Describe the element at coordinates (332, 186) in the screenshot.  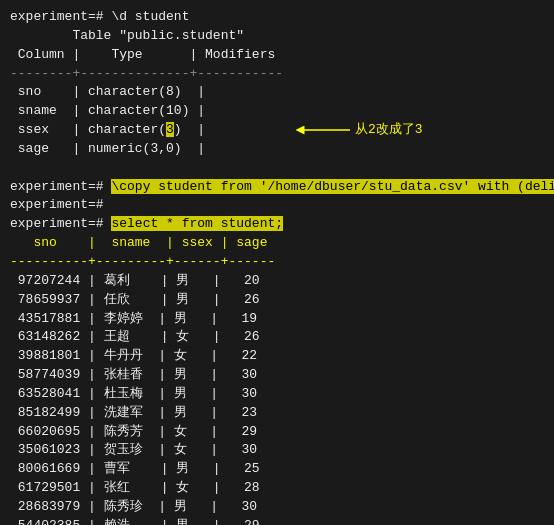
I see `copy-cmd: \copy student from '/home/dbuser/stu_dat…` at that location.